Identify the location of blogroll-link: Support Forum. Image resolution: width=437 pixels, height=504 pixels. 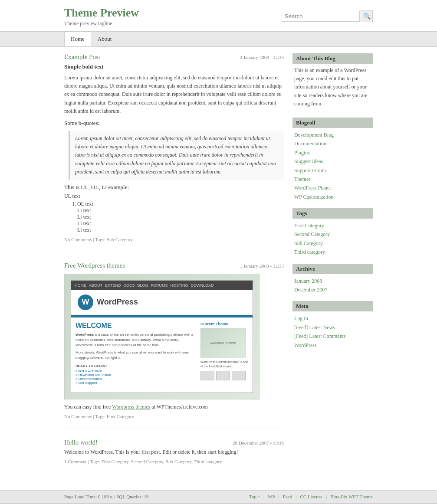
(332, 170).